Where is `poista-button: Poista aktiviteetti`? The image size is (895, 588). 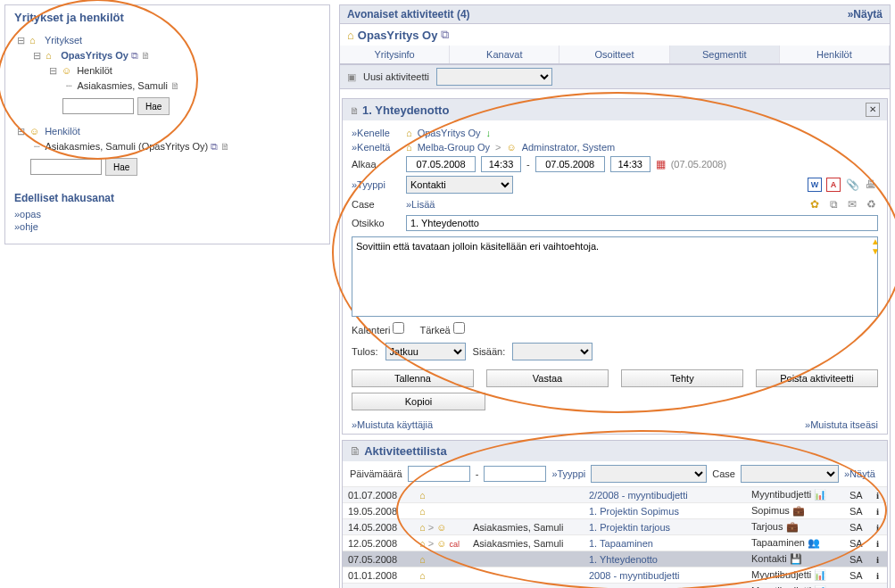
poista-button: Poista aktiviteetti is located at coordinates (817, 378).